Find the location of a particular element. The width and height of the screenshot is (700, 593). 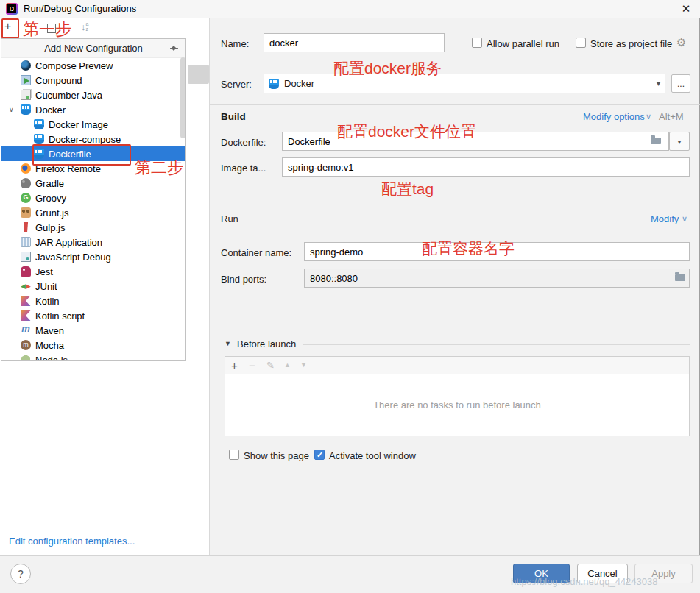

bind-ports-value: 8080::8080 is located at coordinates (334, 278).